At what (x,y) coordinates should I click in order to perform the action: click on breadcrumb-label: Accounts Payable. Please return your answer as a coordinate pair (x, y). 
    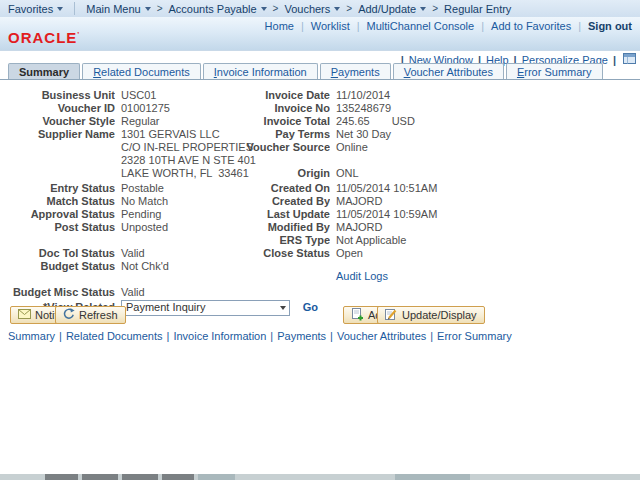
    Looking at the image, I should click on (213, 9).